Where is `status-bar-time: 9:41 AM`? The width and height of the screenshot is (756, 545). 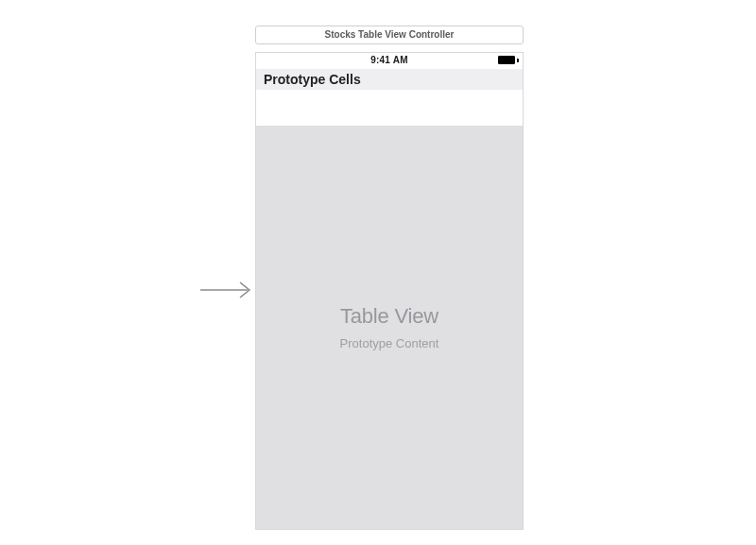 status-bar-time: 9:41 AM is located at coordinates (389, 60).